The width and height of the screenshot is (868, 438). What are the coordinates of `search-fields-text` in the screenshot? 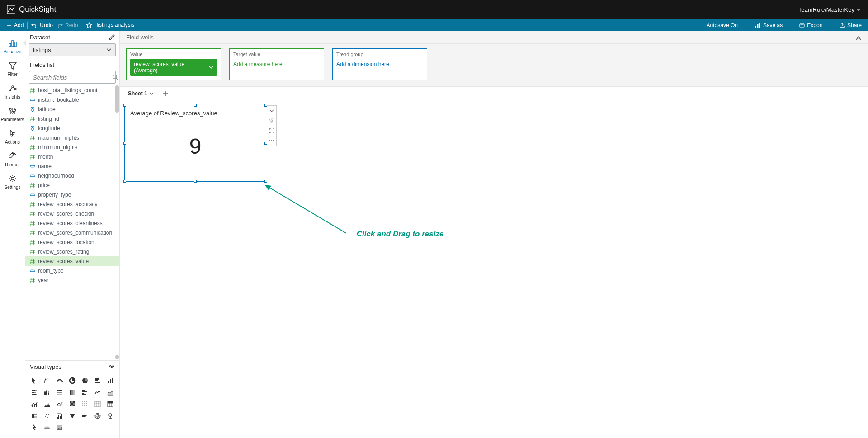 It's located at (71, 78).